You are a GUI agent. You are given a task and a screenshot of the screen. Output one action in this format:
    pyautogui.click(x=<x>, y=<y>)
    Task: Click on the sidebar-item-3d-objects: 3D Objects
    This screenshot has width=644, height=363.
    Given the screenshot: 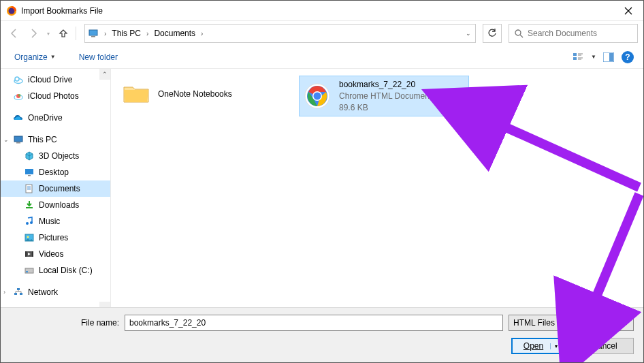 What is the action you would take?
    pyautogui.click(x=56, y=156)
    